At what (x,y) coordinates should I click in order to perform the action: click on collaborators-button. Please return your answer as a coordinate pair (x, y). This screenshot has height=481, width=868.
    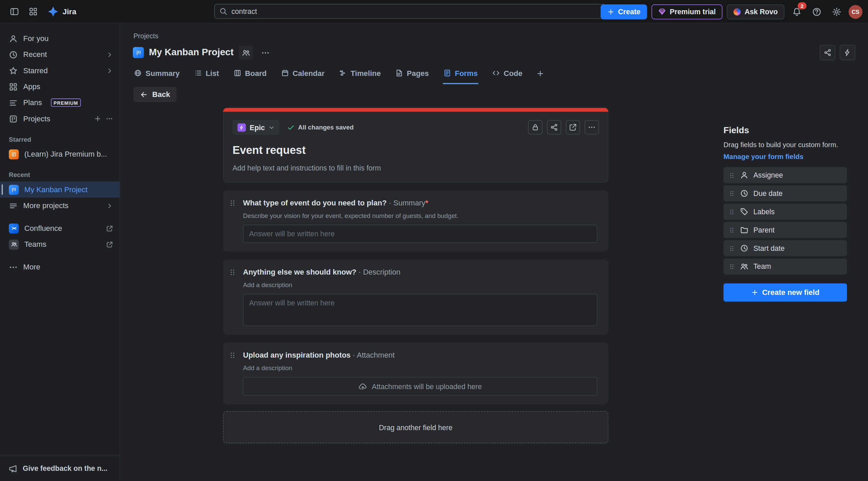
    Looking at the image, I should click on (246, 53).